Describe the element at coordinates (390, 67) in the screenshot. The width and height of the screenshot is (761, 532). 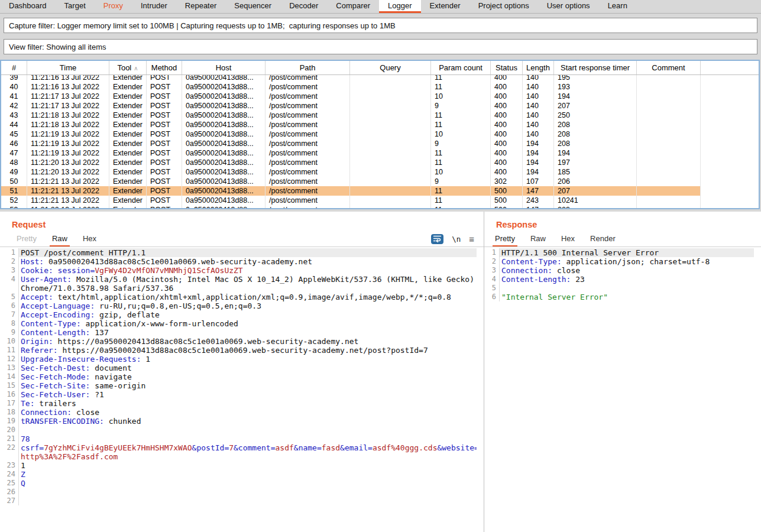
I see `column-header-query: Query` at that location.